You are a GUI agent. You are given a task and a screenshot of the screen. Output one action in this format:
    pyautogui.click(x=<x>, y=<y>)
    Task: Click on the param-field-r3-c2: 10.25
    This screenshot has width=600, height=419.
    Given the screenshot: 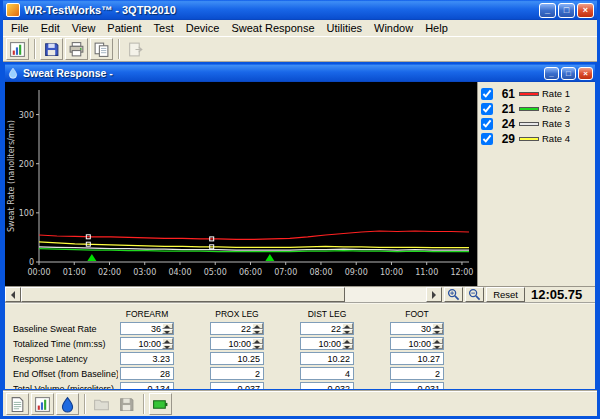 What is the action you would take?
    pyautogui.click(x=237, y=358)
    